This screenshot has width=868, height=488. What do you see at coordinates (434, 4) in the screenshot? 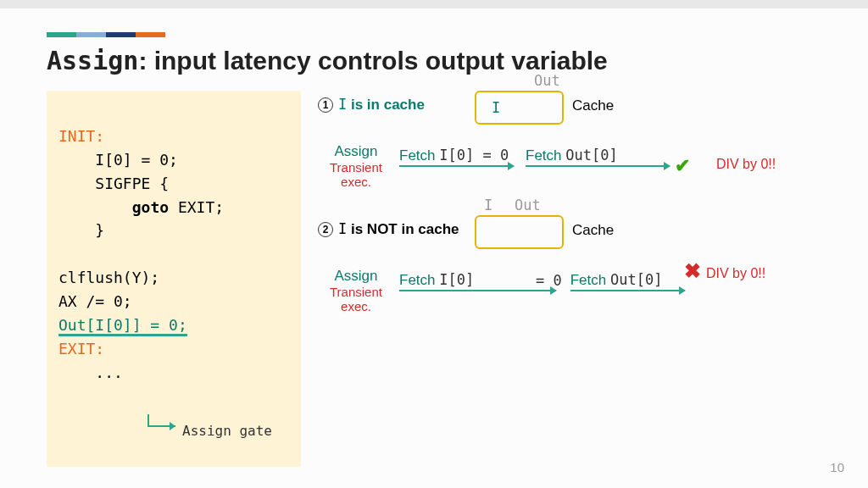
I see `window-top-bar` at bounding box center [434, 4].